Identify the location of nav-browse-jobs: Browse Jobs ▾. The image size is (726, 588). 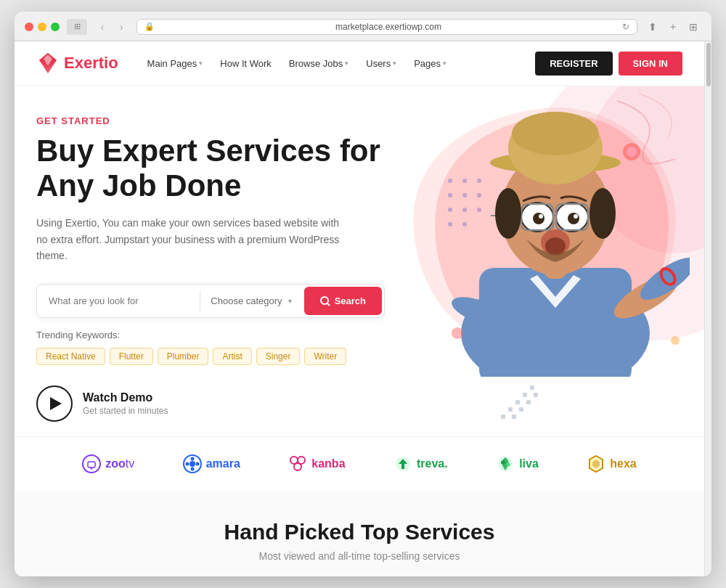
(319, 64).